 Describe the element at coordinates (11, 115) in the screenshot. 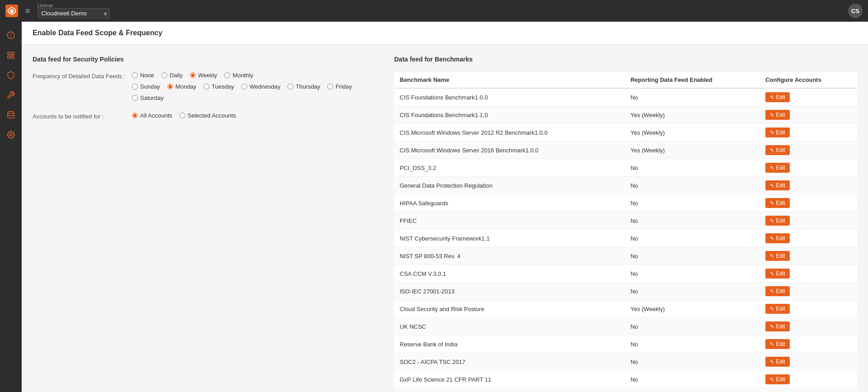

I see `sidebar-item-database` at that location.